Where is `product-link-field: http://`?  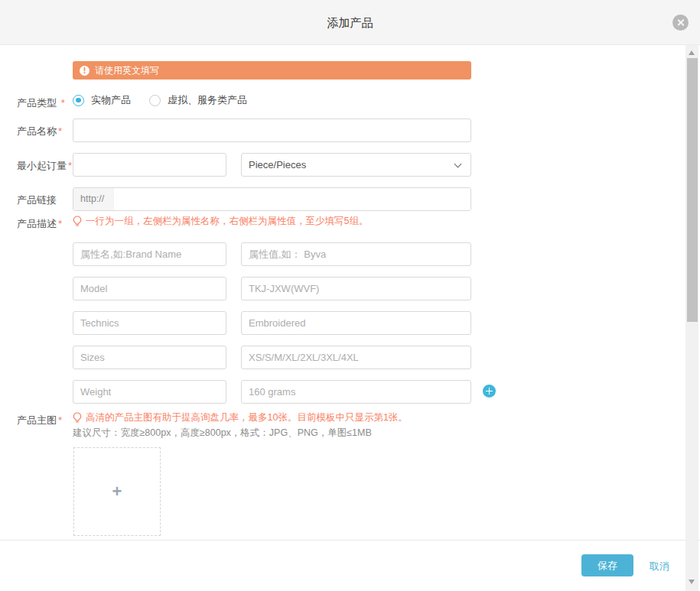
product-link-field: http:// is located at coordinates (272, 199).